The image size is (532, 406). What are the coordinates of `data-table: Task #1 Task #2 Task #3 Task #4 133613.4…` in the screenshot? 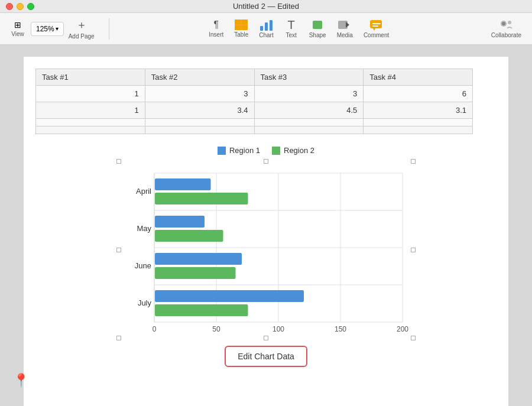 It's located at (254, 102).